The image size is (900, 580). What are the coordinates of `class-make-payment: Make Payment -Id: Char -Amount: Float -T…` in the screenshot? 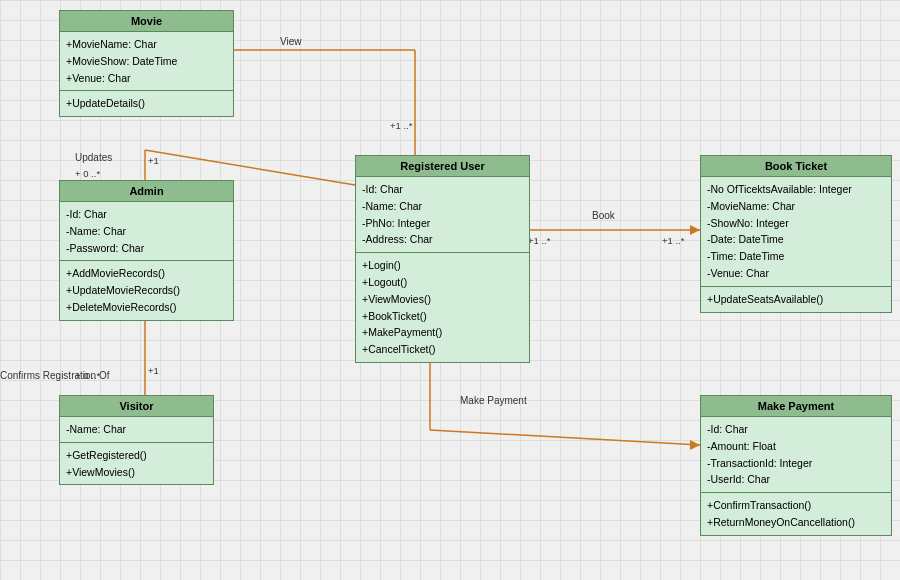 It's located at (796, 466).